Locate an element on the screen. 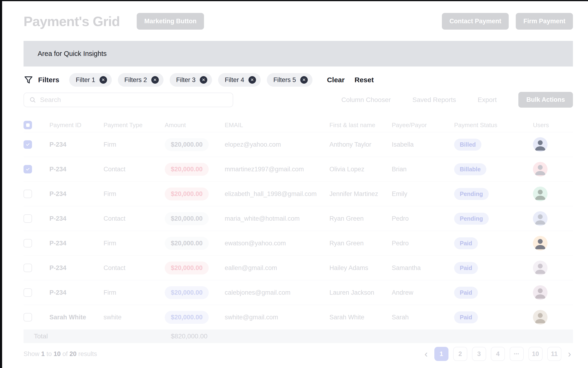  payment-status-cell: Billed is located at coordinates (494, 145).